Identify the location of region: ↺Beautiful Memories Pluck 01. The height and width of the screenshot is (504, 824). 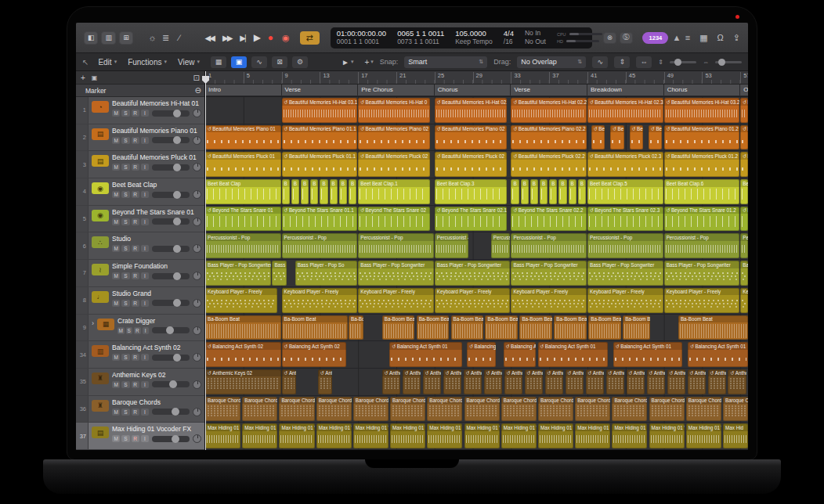
(243, 164).